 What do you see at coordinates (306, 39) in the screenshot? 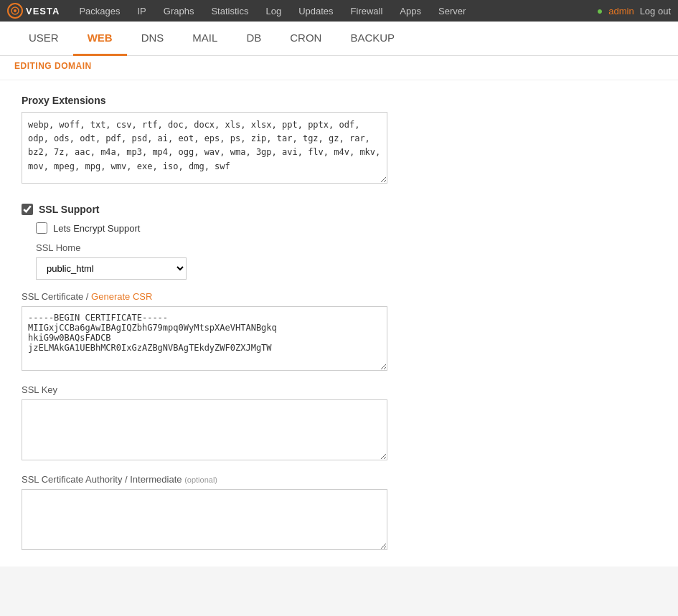
I see `tab-cron: CRON` at bounding box center [306, 39].